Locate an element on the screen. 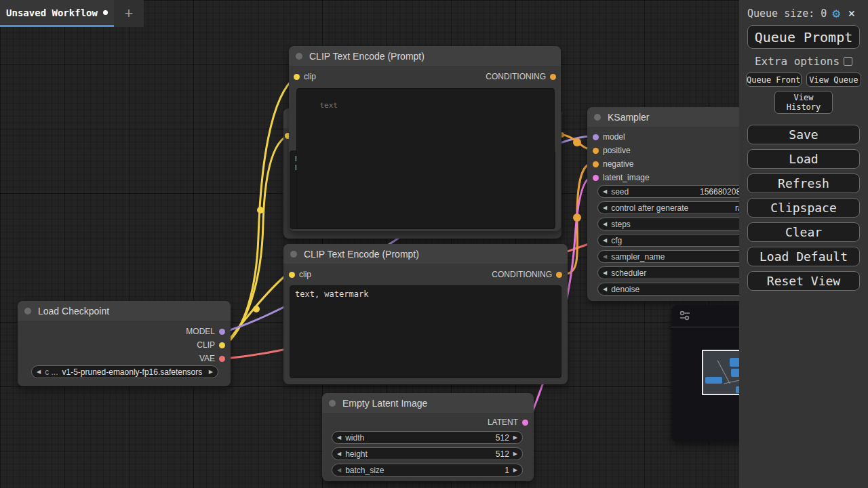 The width and height of the screenshot is (868, 488). save-button: Save is located at coordinates (804, 134).